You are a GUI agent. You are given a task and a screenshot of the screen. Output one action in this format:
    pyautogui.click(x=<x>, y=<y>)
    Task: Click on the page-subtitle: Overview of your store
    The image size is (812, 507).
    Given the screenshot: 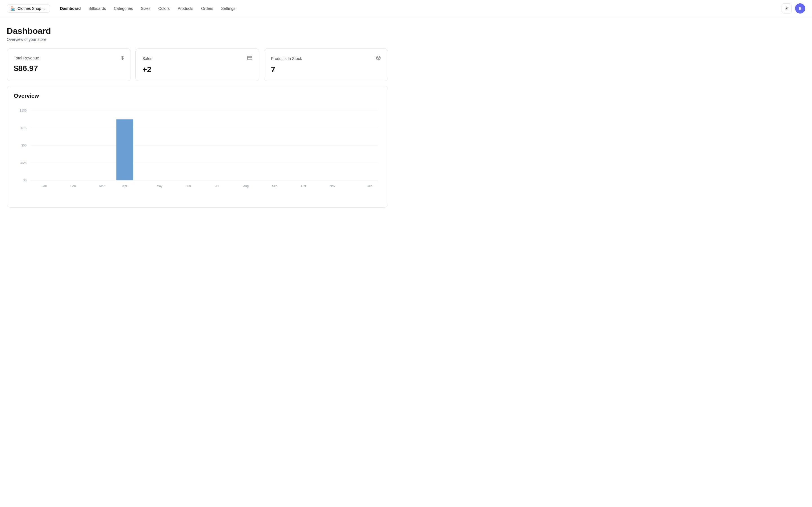 What is the action you would take?
    pyautogui.click(x=197, y=40)
    